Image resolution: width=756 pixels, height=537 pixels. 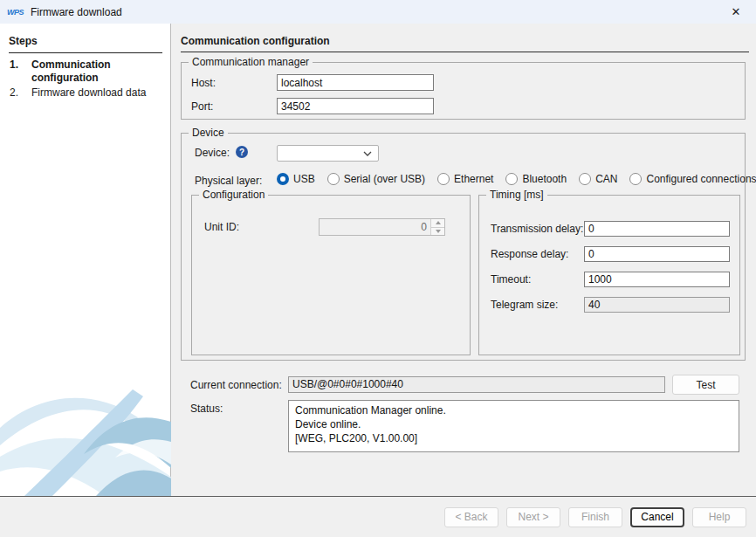 I want to click on cancel-button: Cancel, so click(x=657, y=517).